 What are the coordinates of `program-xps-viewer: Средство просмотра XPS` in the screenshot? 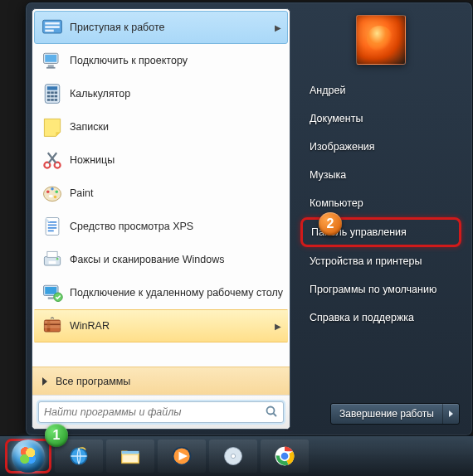 It's located at (161, 226).